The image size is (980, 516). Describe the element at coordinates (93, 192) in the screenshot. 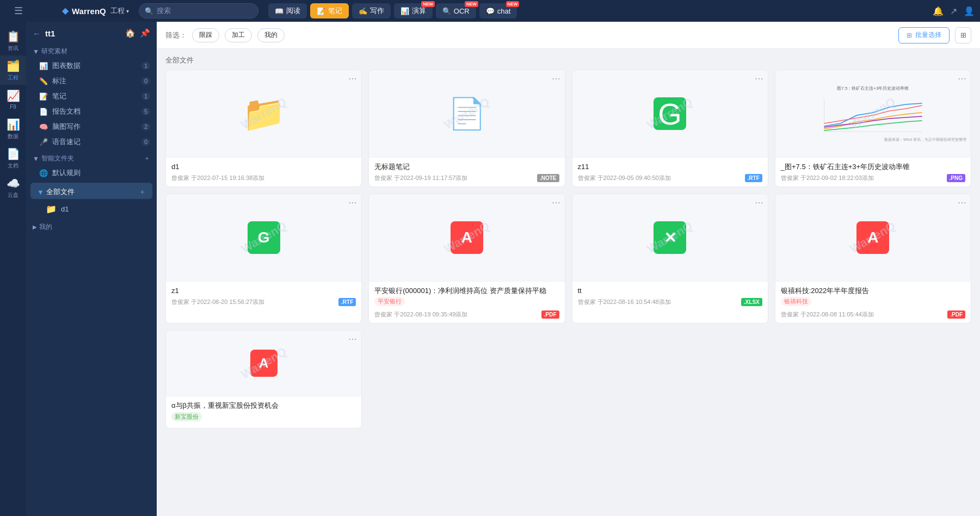

I see `all-files-label: 全部文件` at that location.